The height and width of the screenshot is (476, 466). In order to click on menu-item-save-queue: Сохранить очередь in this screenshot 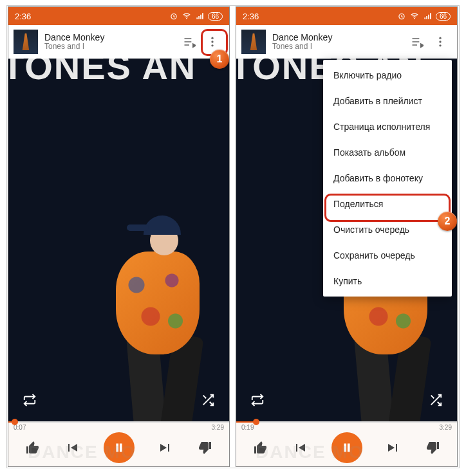, I will do `click(387, 255)`.